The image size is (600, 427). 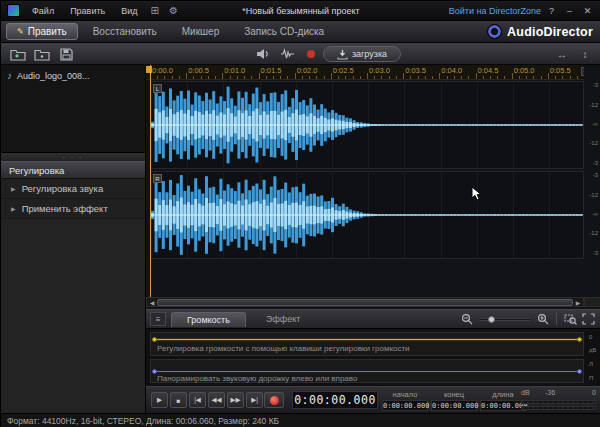 What do you see at coordinates (467, 319) in the screenshot?
I see `zoom-out-icon` at bounding box center [467, 319].